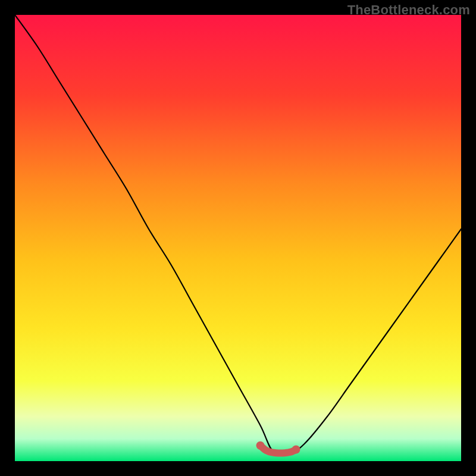 The height and width of the screenshot is (476, 476). What do you see at coordinates (409, 10) in the screenshot?
I see `watermark-text: TheBottleneck.com` at bounding box center [409, 10].